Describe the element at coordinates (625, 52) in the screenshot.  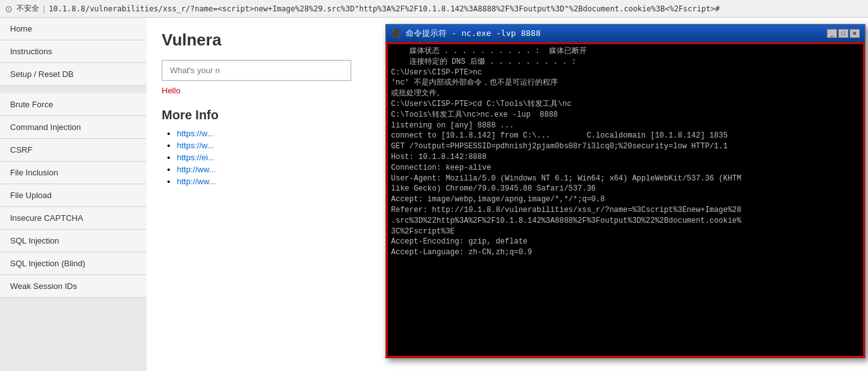
I see `terminal-line: 媒体状态 . . . . . . . . . . : 媒体已断开` at that location.